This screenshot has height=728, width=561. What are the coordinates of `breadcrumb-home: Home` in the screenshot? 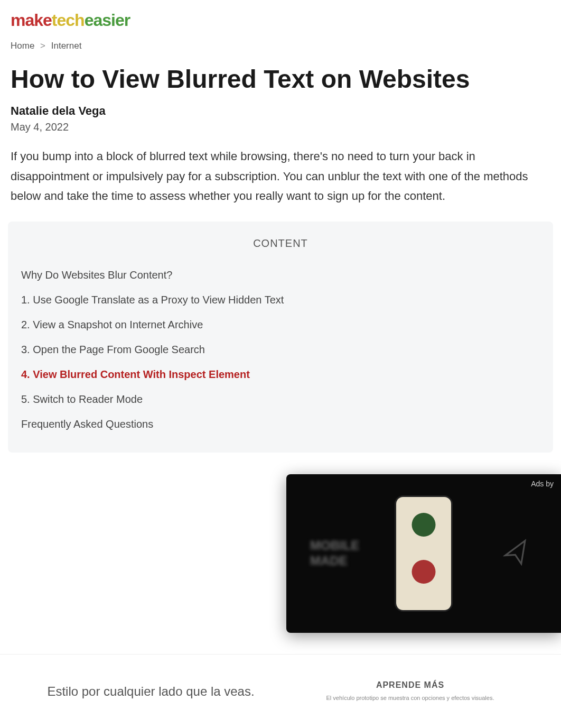 It's located at (22, 45).